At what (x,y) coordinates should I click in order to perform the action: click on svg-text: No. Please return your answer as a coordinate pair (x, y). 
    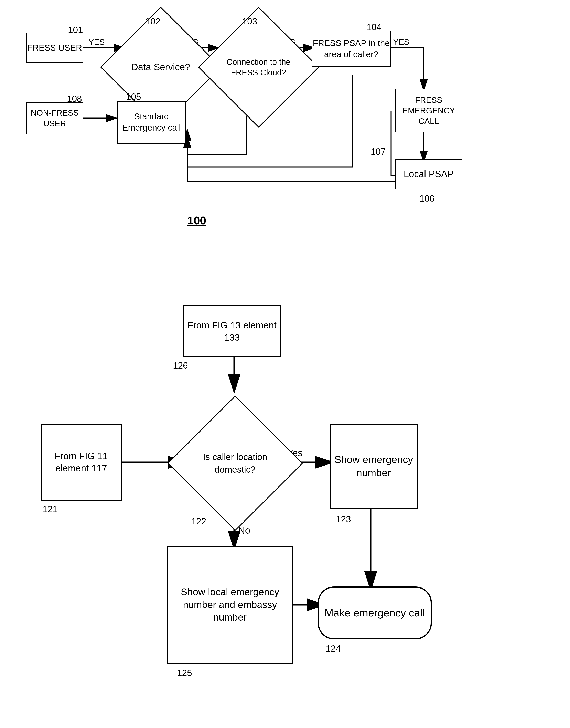
    Looking at the image, I should click on (244, 530).